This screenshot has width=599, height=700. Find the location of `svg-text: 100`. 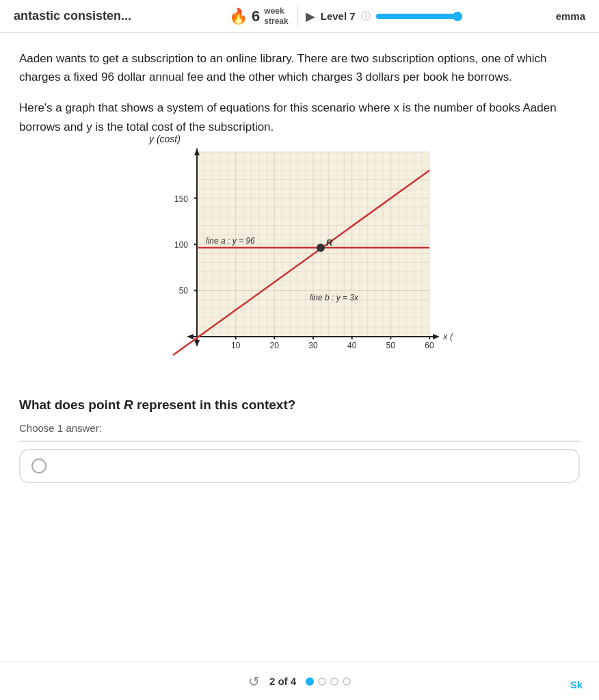

svg-text: 100 is located at coordinates (181, 245).